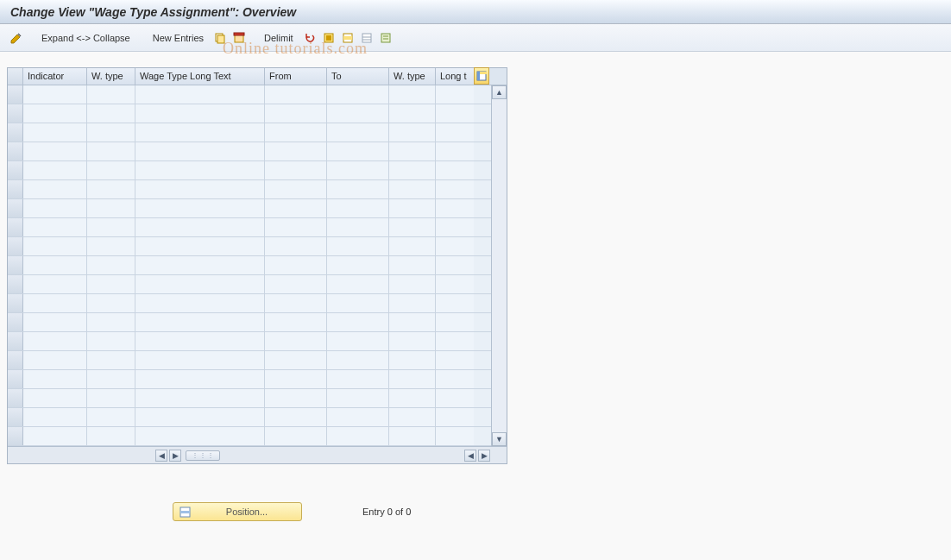 This screenshot has height=560, width=951. Describe the element at coordinates (358, 76) in the screenshot. I see `col-to: To` at that location.